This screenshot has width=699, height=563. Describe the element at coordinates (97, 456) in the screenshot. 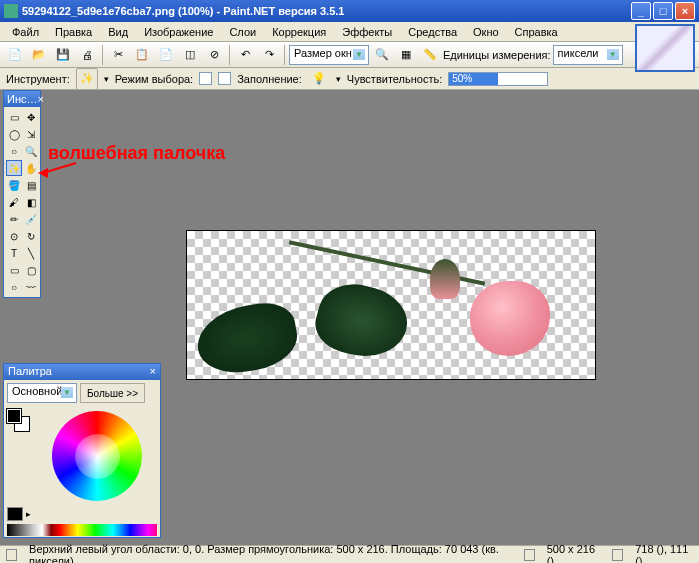

I see `color-wheel` at that location.